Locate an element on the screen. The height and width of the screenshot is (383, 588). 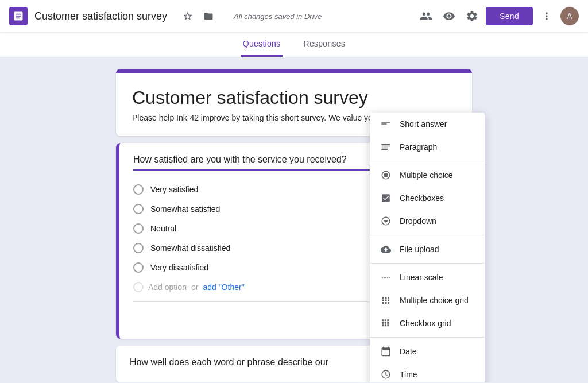
linear-scale-icon is located at coordinates (386, 277).